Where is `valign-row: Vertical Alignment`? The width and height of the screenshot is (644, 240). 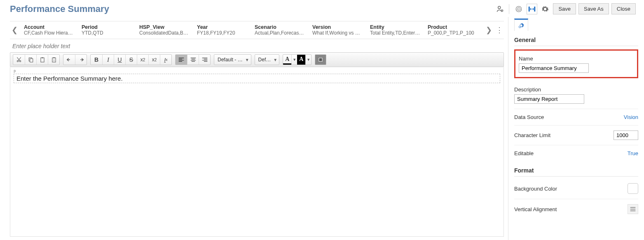 valign-row: Vertical Alignment is located at coordinates (576, 209).